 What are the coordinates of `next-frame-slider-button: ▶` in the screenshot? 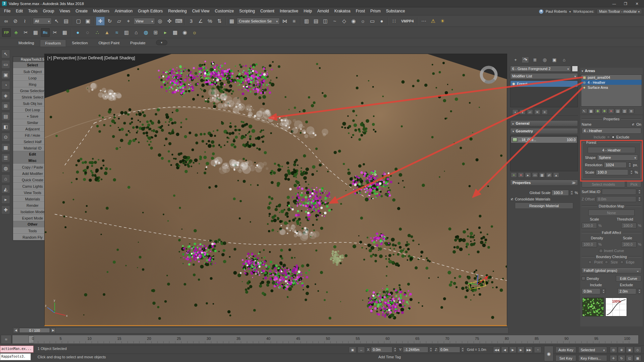 It's located at (53, 330).